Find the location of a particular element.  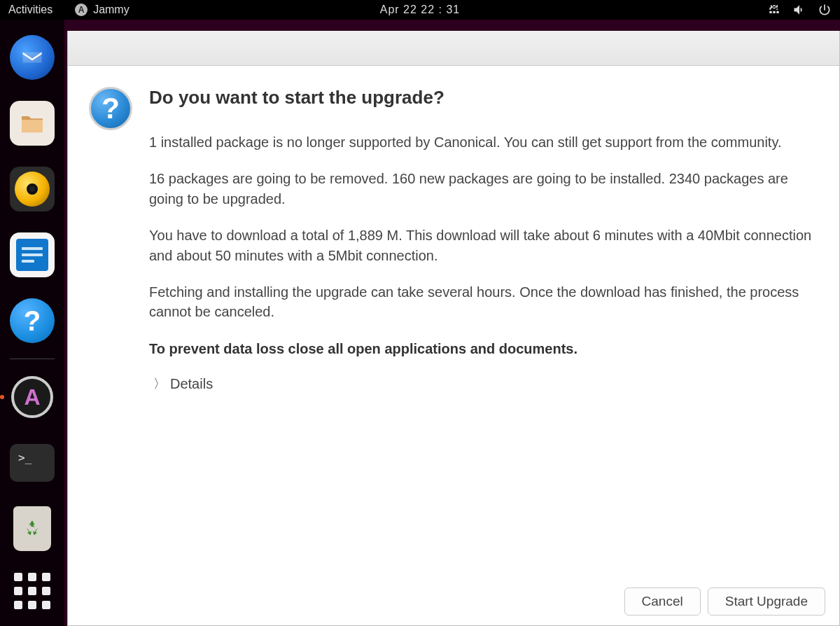

thunderbird-icon is located at coordinates (32, 57).